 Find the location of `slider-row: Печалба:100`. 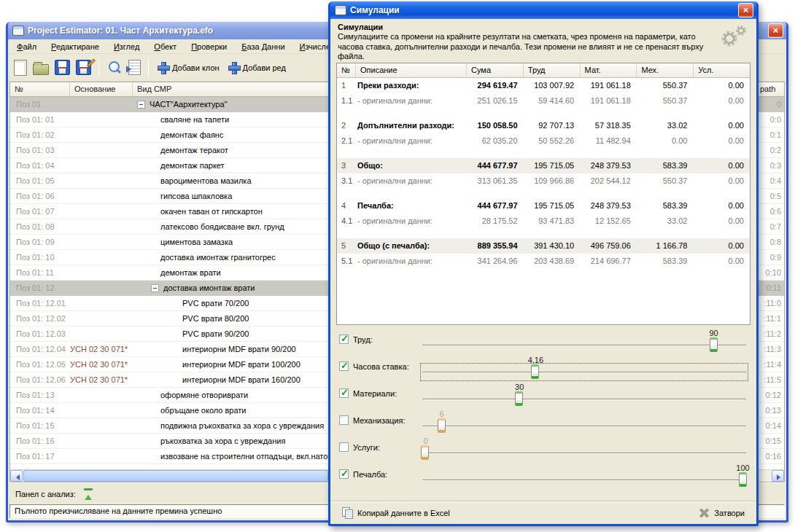

slider-row: Печалба:100 is located at coordinates (543, 477).